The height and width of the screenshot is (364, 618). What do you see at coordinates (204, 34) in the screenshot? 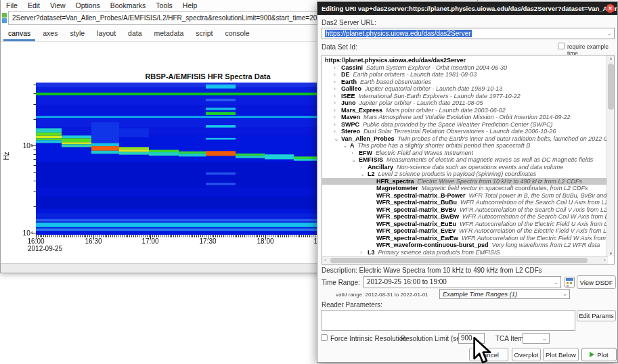
I see `tab-script: script` at bounding box center [204, 34].